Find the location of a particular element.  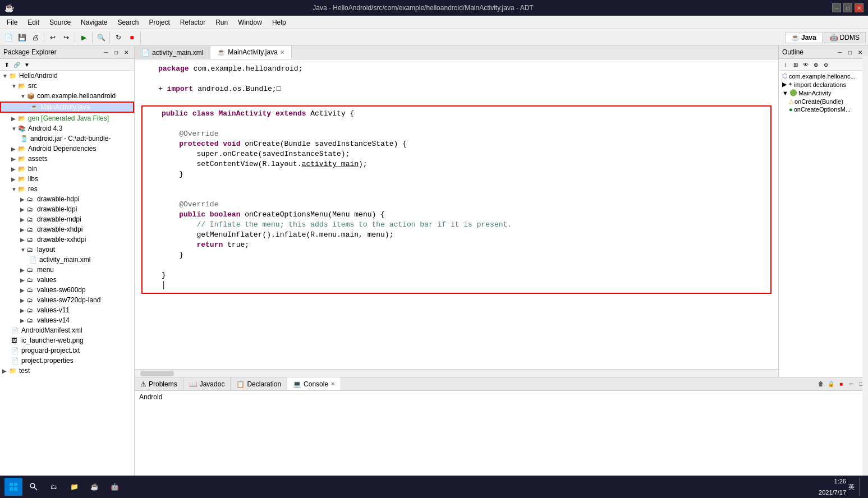

view-menu-button: ▼ is located at coordinates (27, 64).